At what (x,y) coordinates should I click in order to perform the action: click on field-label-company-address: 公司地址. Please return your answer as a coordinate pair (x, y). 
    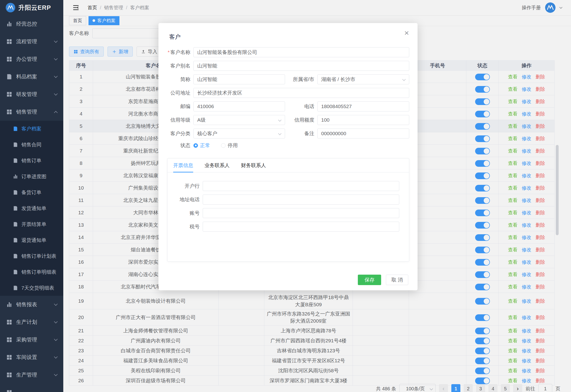
    Looking at the image, I should click on (176, 93).